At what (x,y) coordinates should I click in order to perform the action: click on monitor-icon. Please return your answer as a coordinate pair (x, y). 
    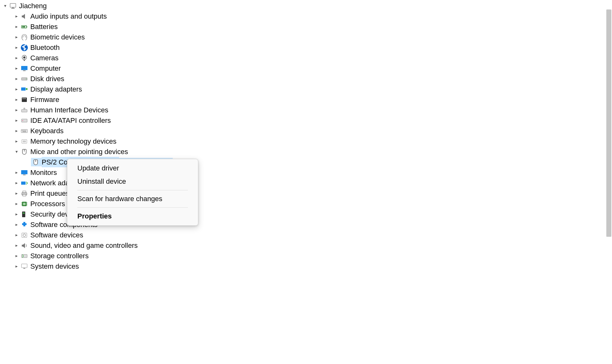
    Looking at the image, I should click on (24, 173).